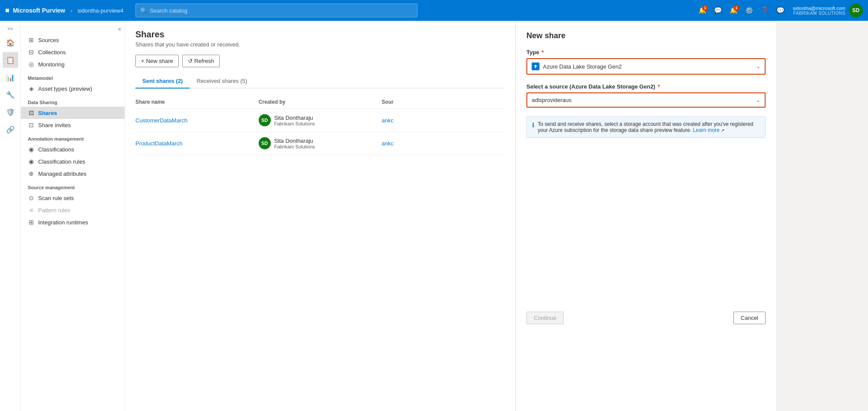  Describe the element at coordinates (73, 198) in the screenshot. I see `sidebar-item-scan-rule-sets: ⊙ Scan rule sets` at that location.